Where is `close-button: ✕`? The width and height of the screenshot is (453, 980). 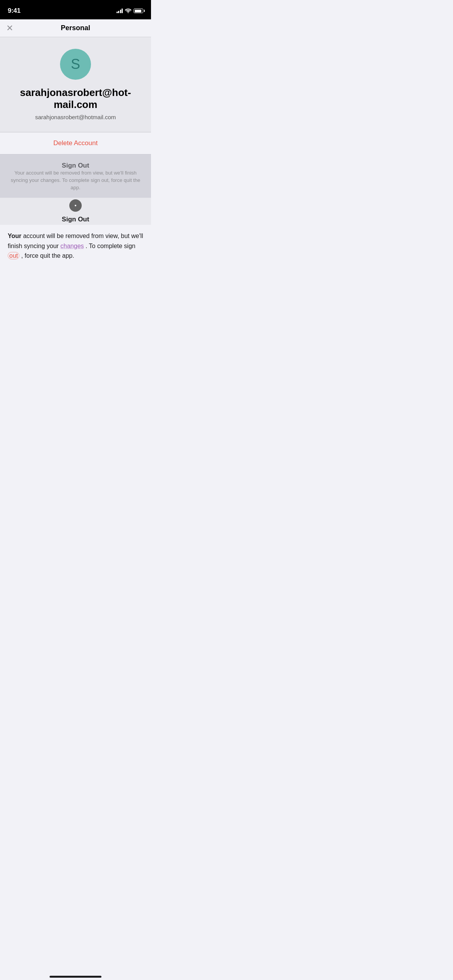
close-button: ✕ is located at coordinates (10, 28).